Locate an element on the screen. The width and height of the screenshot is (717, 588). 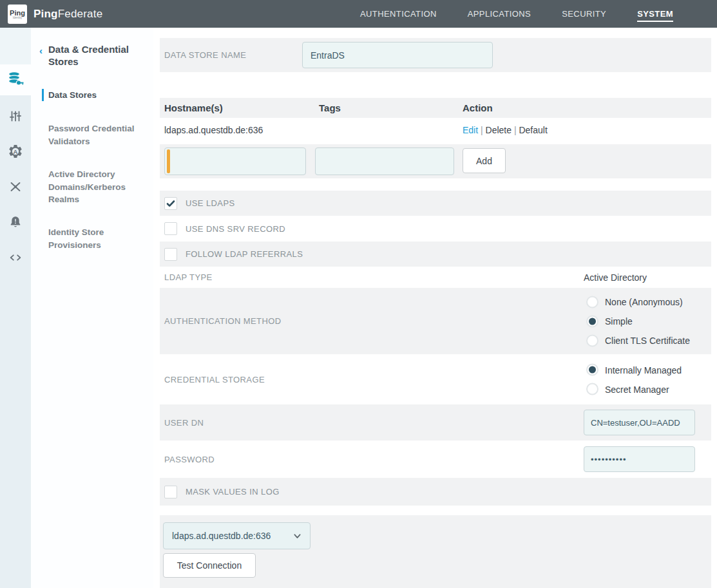
user-dn-label: USER DN is located at coordinates (182, 422).